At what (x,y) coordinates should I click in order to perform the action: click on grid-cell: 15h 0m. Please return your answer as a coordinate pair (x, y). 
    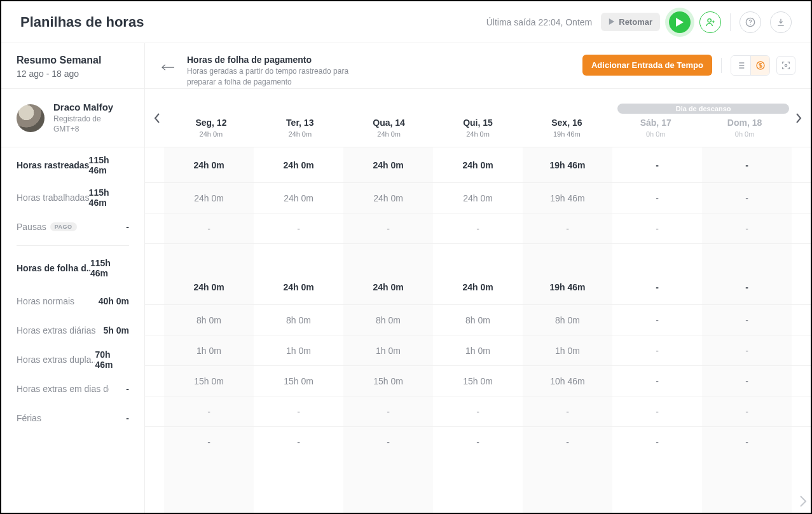
    Looking at the image, I should click on (209, 381).